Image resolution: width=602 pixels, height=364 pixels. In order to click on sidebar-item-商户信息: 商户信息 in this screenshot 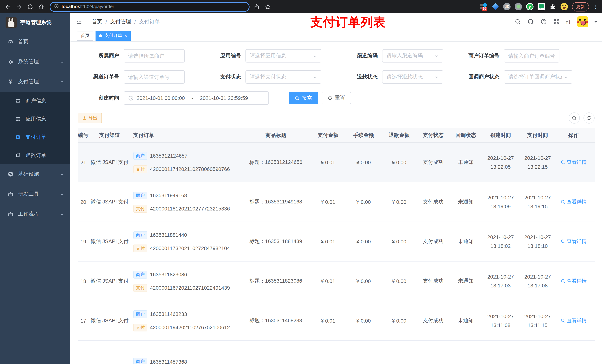, I will do `click(35, 101)`.